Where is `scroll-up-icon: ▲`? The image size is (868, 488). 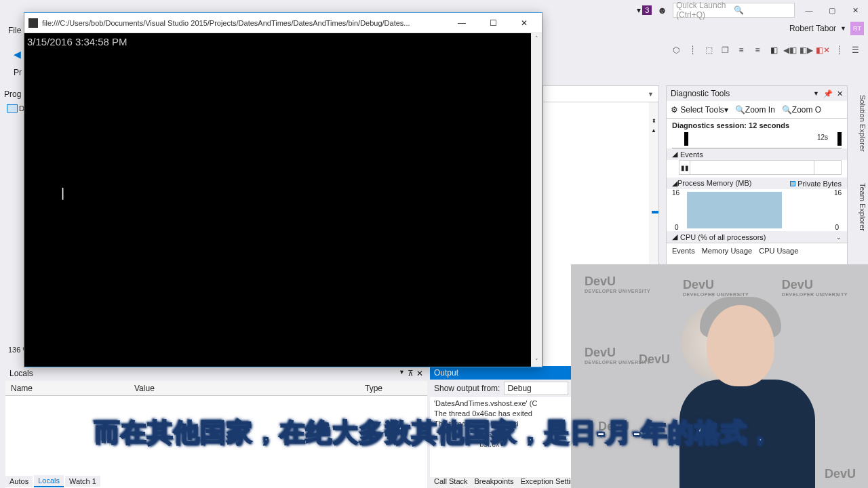
scroll-up-icon: ▲ is located at coordinates (654, 130).